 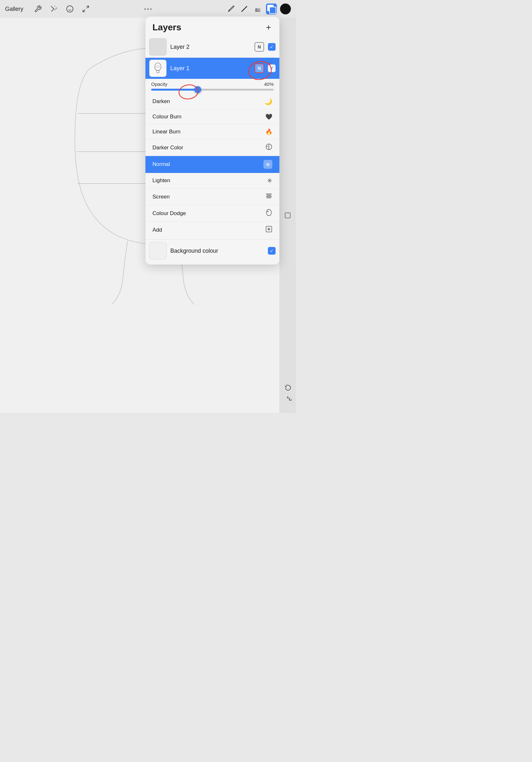 I want to click on opacity-slider-fill, so click(x=174, y=90).